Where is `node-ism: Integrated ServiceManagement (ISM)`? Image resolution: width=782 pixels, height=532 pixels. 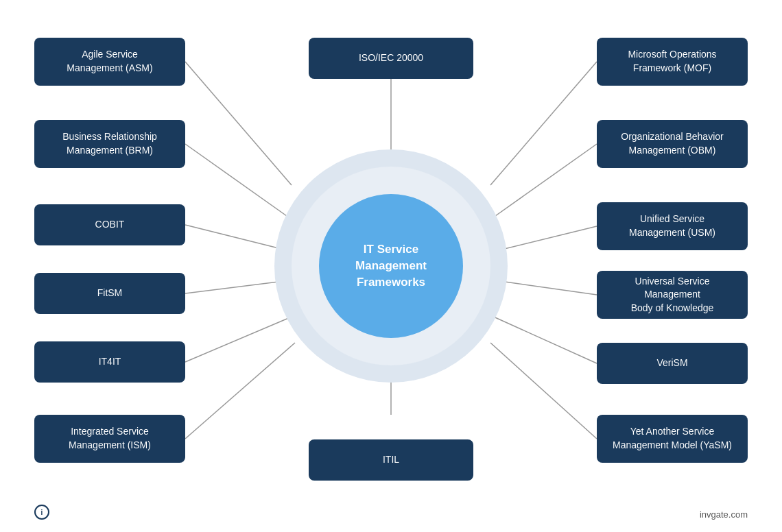 node-ism: Integrated ServiceManagement (ISM) is located at coordinates (110, 439).